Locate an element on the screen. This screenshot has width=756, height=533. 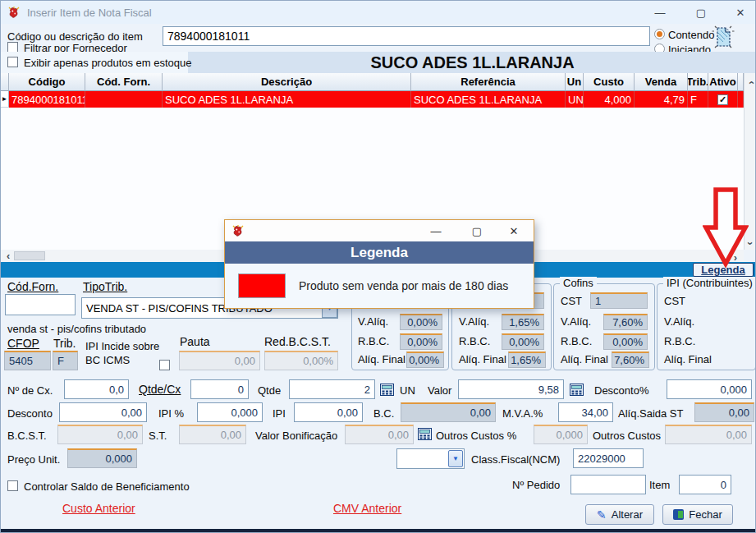
ipi-incide-label: IPI Incide sobre BC ICMS is located at coordinates (125, 353).